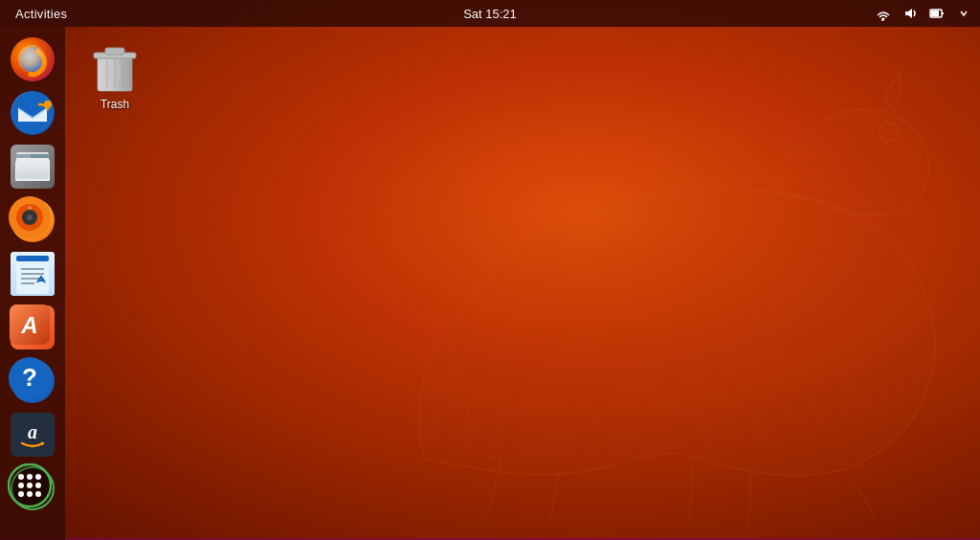 This screenshot has width=980, height=540. What do you see at coordinates (33, 59) in the screenshot?
I see `firefox-icon` at bounding box center [33, 59].